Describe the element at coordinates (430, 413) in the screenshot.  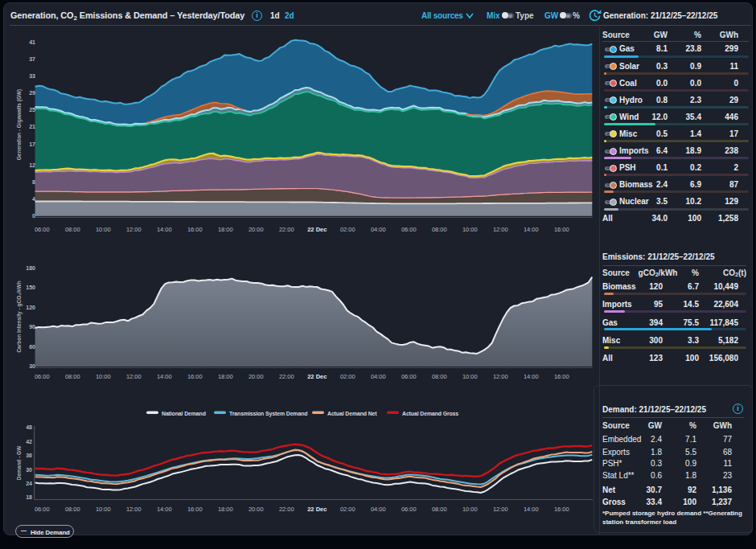
I see `svg-text: Actual Demand Gross` at that location.